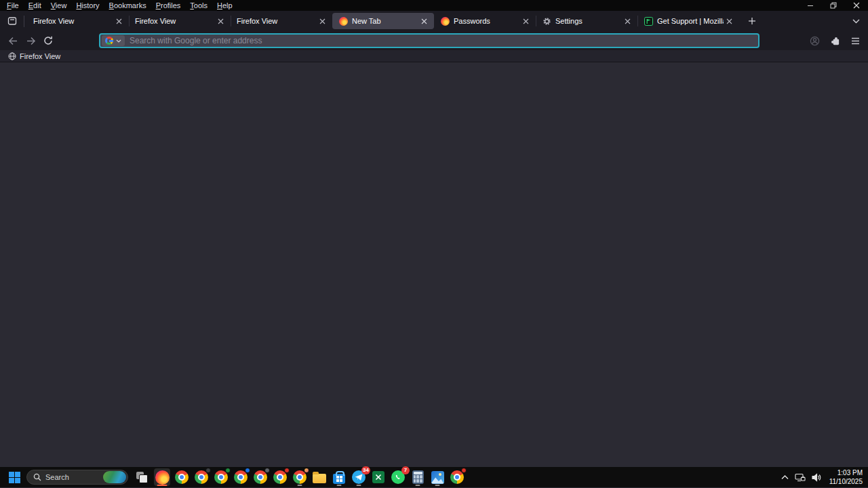  I want to click on taskbar-firefox, so click(162, 477).